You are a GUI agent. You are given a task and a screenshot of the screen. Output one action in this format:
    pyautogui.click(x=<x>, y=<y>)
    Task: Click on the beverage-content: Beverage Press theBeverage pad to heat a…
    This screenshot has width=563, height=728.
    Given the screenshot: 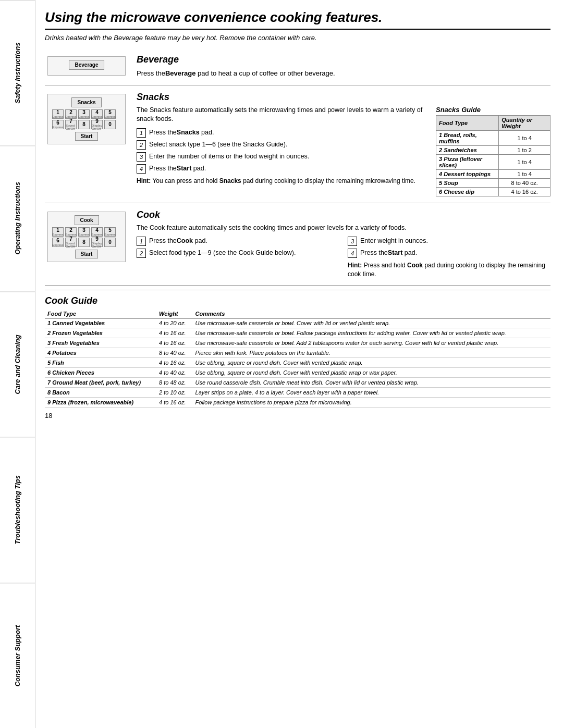 What is the action you would take?
    pyautogui.click(x=344, y=67)
    